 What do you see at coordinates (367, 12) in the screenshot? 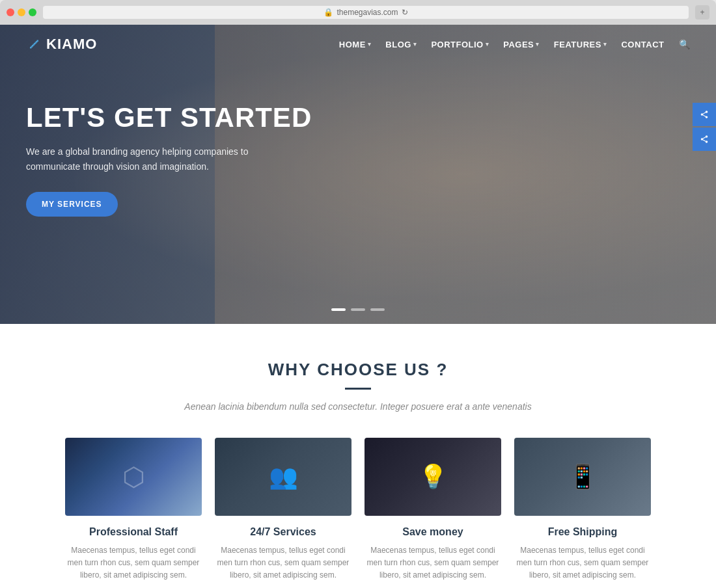
I see `url-text: themegavias.com` at bounding box center [367, 12].